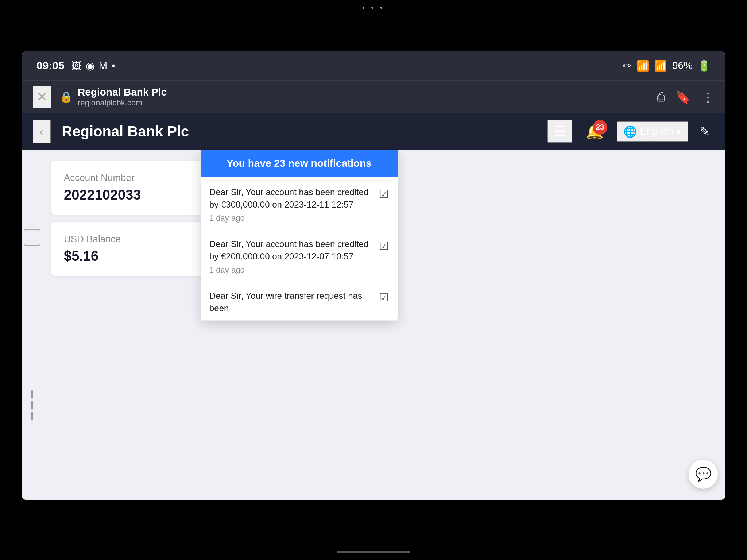 The height and width of the screenshot is (560, 747). I want to click on status-bar: 09:05 🖼 ◉ M • ✏ 📶 📶 96% 🔋, so click(374, 66).